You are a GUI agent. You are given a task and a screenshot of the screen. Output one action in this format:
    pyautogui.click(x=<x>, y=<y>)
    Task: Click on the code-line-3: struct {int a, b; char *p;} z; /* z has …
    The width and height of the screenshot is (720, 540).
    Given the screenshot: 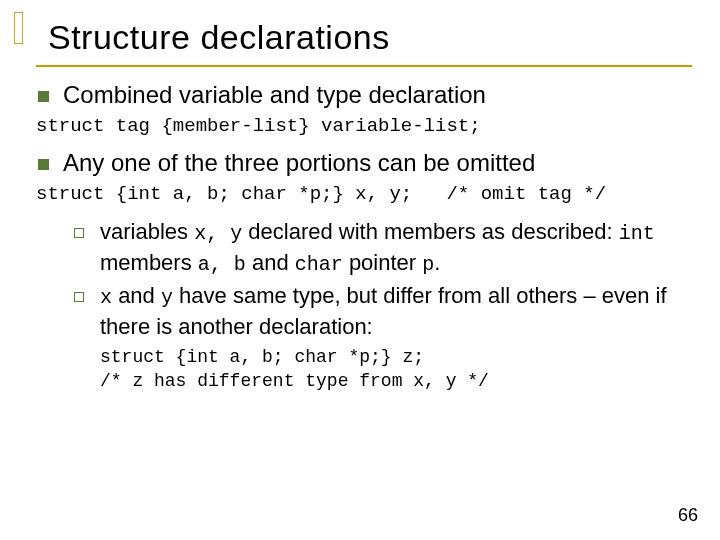 What is the action you would take?
    pyautogui.click(x=396, y=370)
    